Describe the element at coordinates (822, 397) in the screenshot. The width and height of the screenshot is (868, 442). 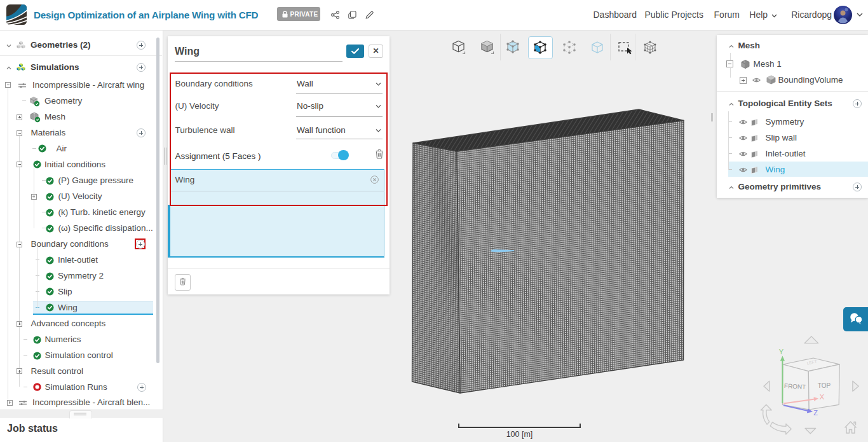
I see `svg-text: X` at that location.